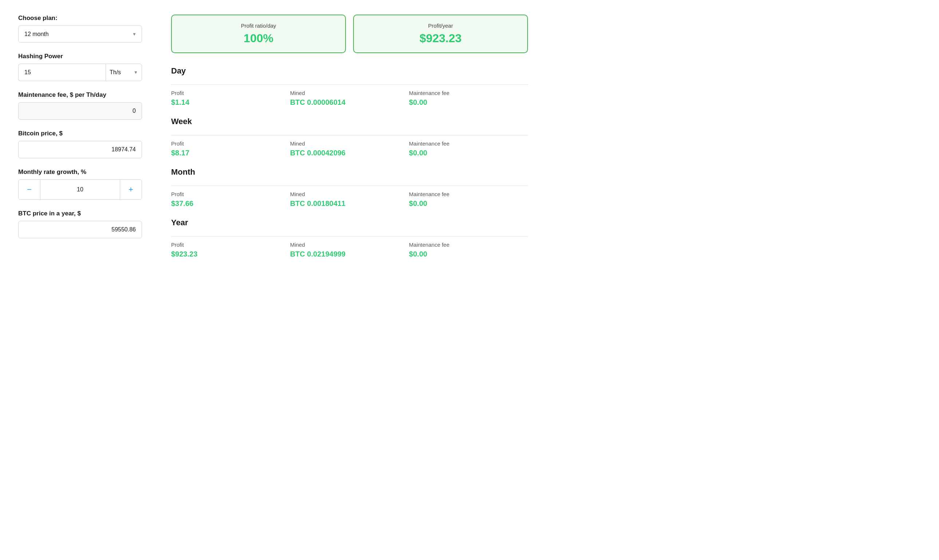 The width and height of the screenshot is (939, 560). What do you see at coordinates (350, 135) in the screenshot?
I see `period-divider-week` at bounding box center [350, 135].